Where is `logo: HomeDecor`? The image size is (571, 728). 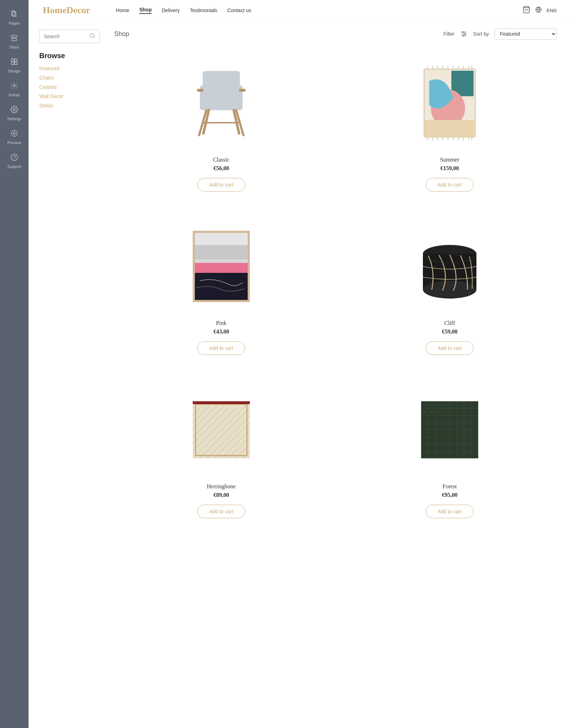
logo: HomeDecor is located at coordinates (66, 10).